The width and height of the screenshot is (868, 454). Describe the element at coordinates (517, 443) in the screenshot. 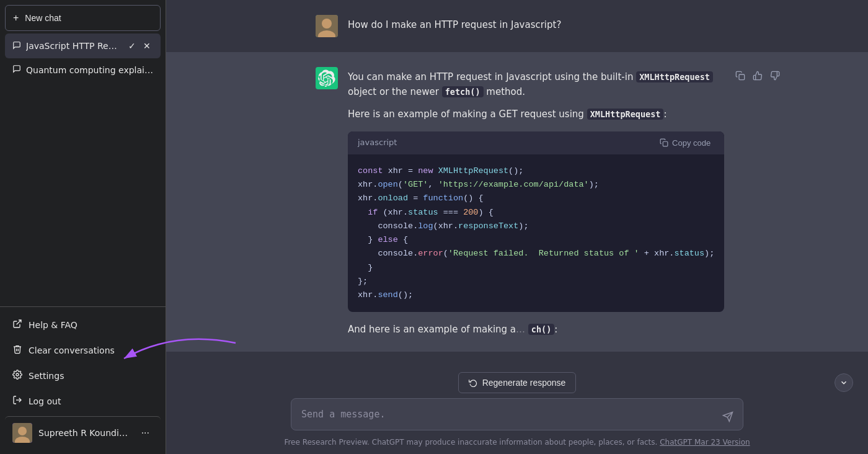

I see `disclaimer: Free Research Preview. ChatGPT may produ…` at that location.